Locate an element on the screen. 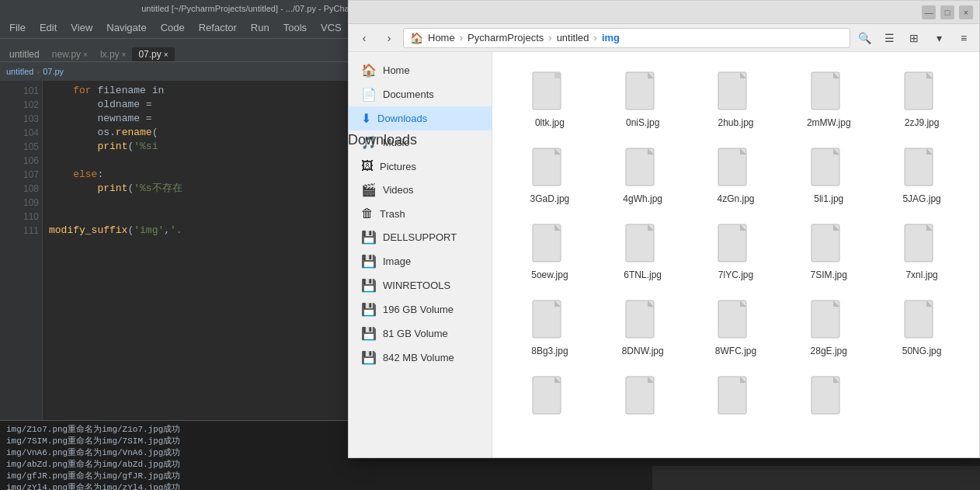 This screenshot has width=980, height=490. fm-path-bar: 🏠 Home › PycharmProjects › untitled › im… is located at coordinates (627, 38).